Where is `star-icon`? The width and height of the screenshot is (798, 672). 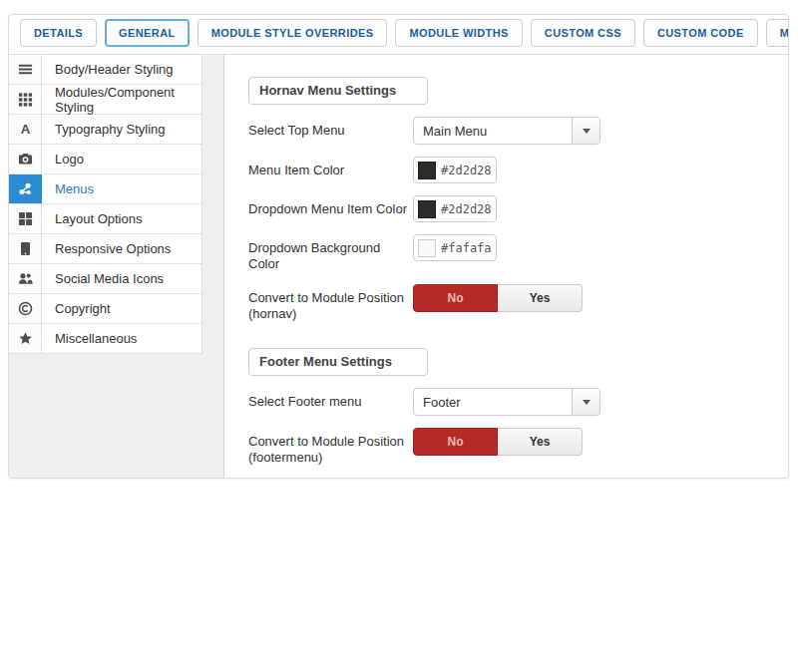
star-icon is located at coordinates (26, 339).